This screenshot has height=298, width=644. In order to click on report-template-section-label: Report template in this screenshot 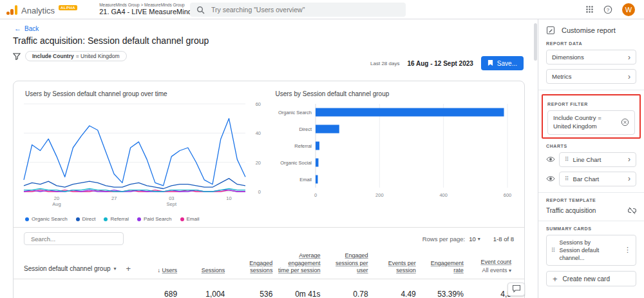, I will do `click(591, 200)`.